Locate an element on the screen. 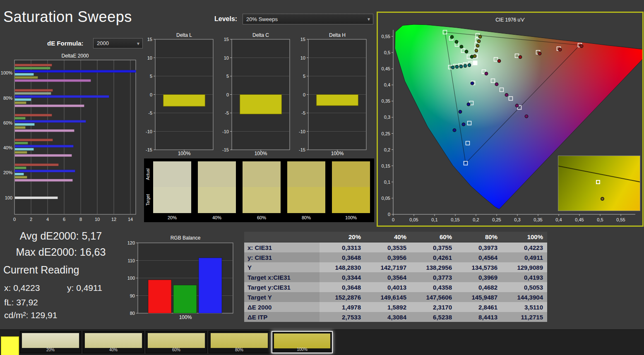  cie-diagram-title: CIE 1976 u'v' is located at coordinates (510, 20).